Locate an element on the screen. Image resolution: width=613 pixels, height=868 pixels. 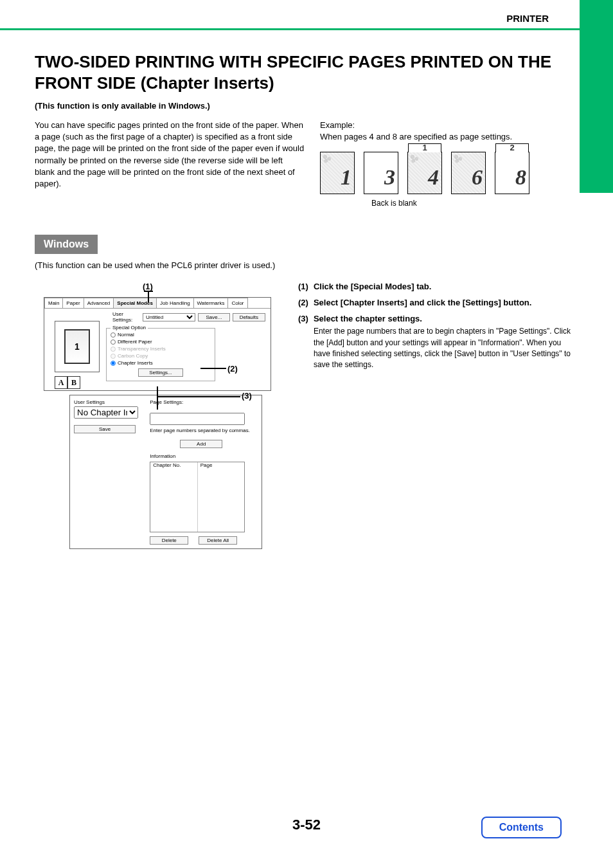
user-settings-select: Untitled is located at coordinates (169, 318).